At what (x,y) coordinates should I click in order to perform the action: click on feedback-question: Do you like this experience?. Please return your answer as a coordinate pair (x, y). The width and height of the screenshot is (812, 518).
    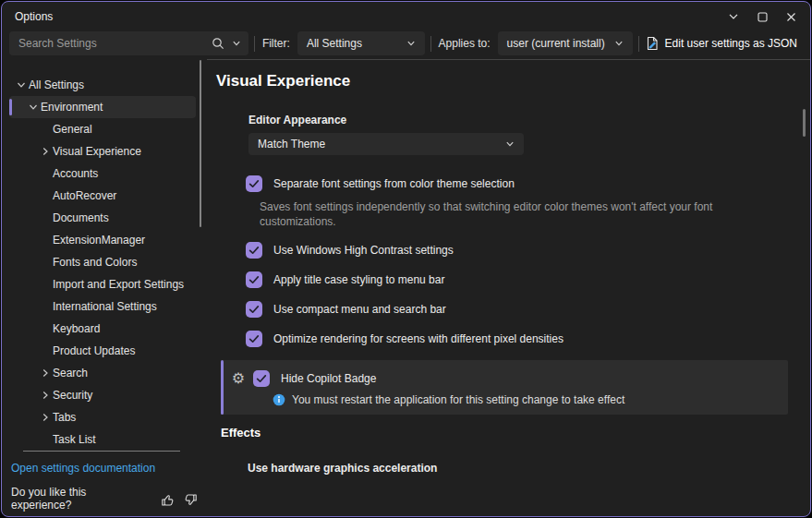
    Looking at the image, I should click on (79, 499).